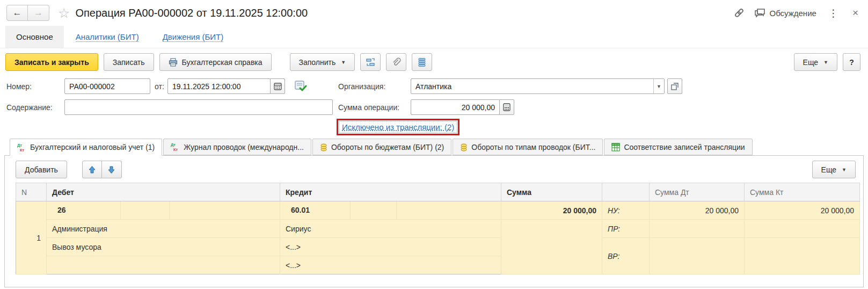 The height and width of the screenshot is (289, 868). Describe the element at coordinates (237, 147) in the screenshot. I see `tab-entries-journal: Дт Кт Журнал проводок (международн...` at that location.